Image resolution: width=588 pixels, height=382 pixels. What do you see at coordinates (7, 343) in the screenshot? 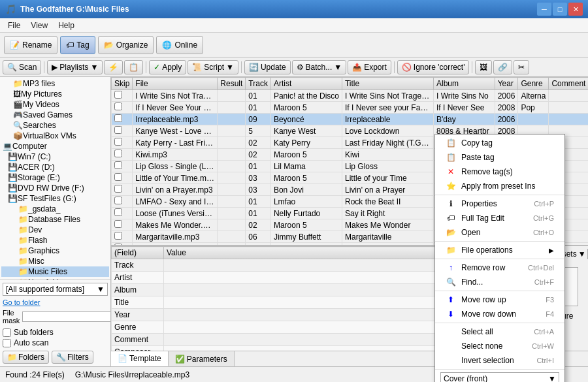
I see `autoscan-checkbox` at bounding box center [7, 343].